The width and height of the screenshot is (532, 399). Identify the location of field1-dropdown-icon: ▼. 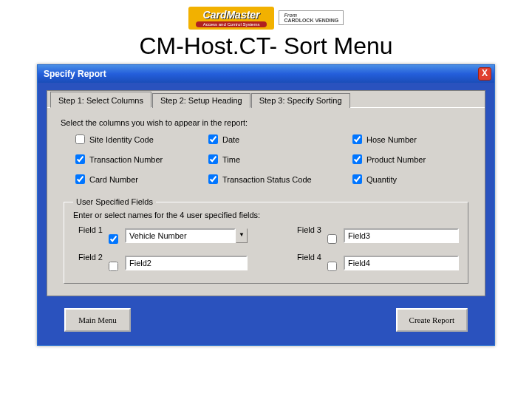
(242, 236).